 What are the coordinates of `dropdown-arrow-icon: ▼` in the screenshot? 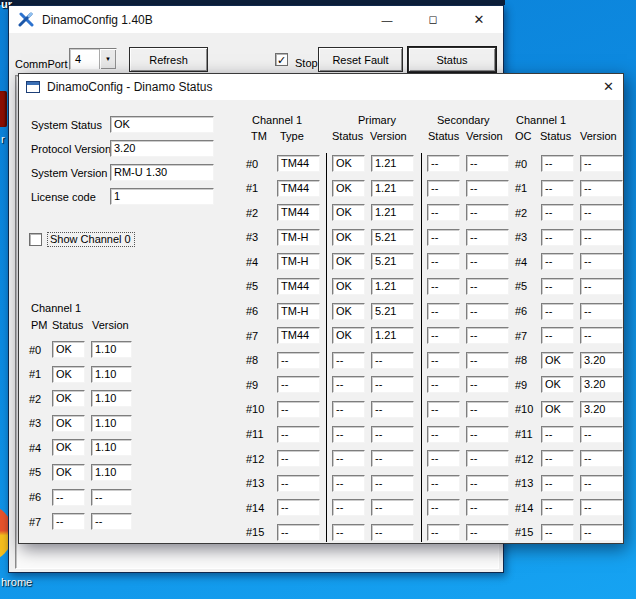 It's located at (108, 59).